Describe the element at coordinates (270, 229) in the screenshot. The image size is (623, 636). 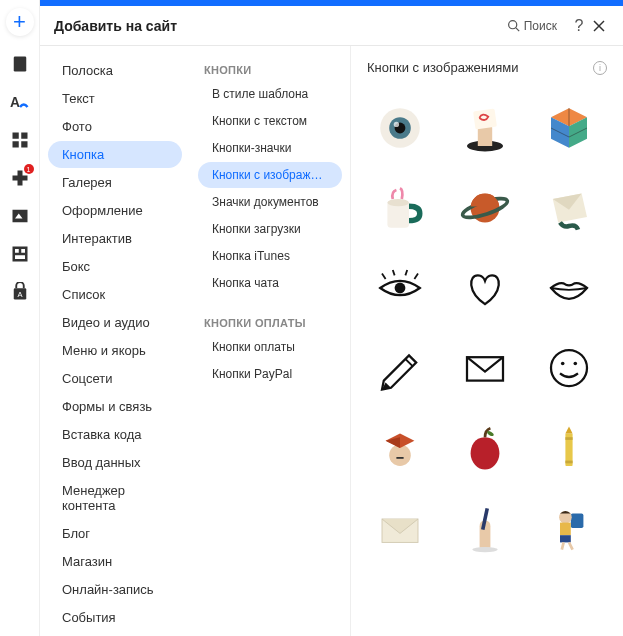
I see `subcategory-item: Кнопки загрузки` at that location.